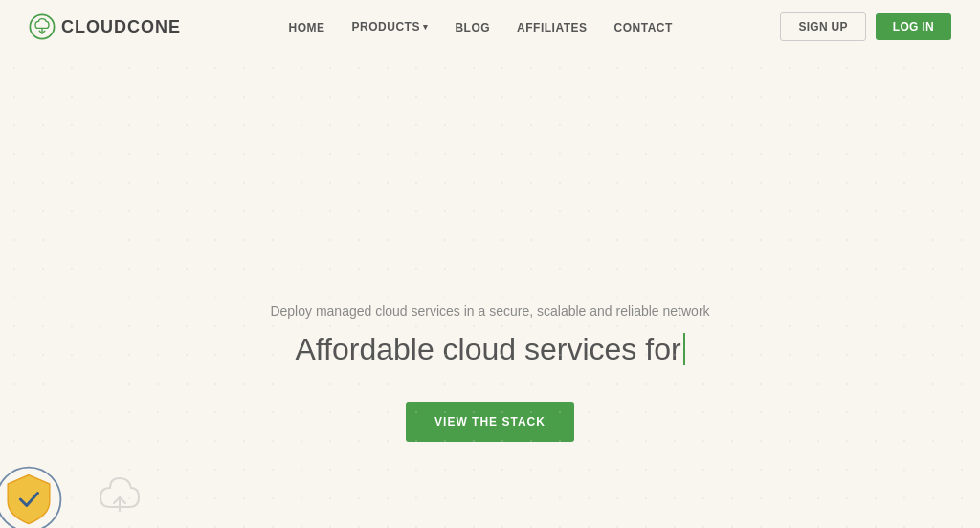  Describe the element at coordinates (480, 27) in the screenshot. I see `nav-links: HOME PRODUCTS ▾ BLOG AFFILIATES CONTACT` at that location.